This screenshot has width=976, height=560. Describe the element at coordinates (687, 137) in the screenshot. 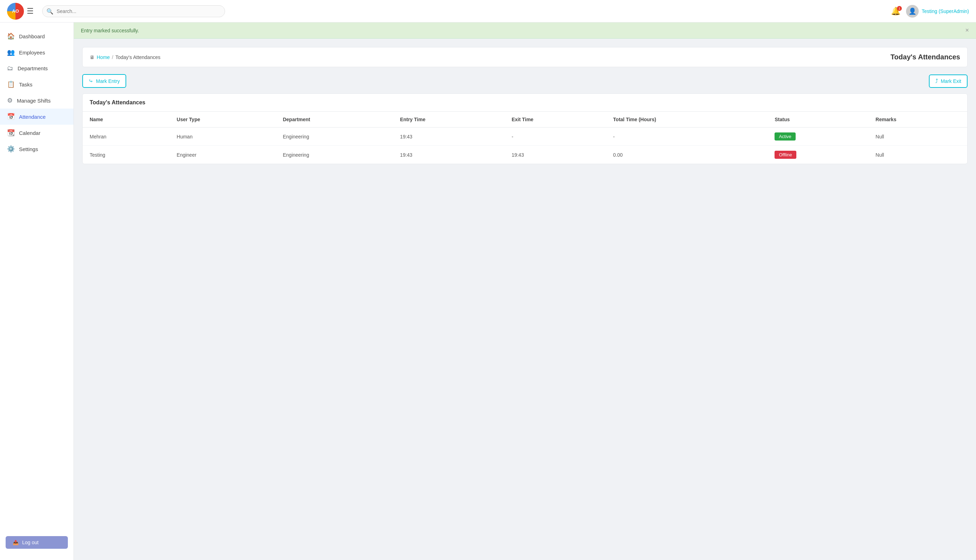

I see `cell-total-time: -` at that location.